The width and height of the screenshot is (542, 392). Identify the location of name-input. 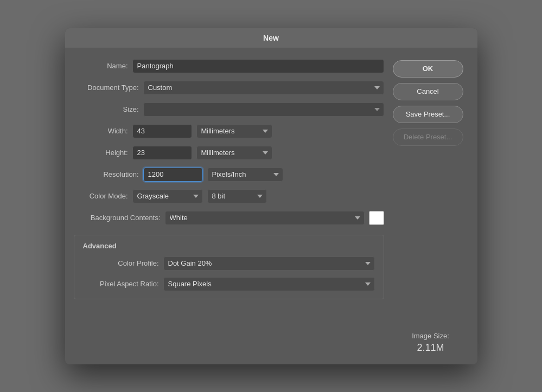
(258, 66).